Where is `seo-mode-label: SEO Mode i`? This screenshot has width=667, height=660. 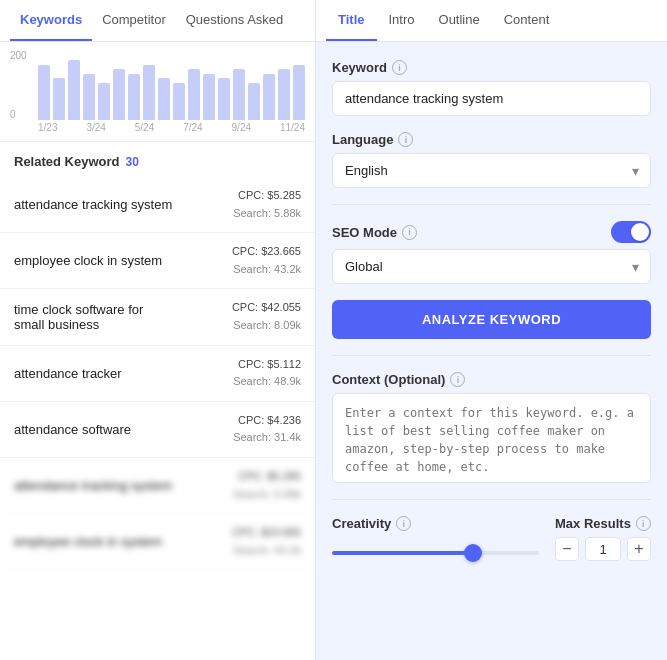 seo-mode-label: SEO Mode i is located at coordinates (374, 232).